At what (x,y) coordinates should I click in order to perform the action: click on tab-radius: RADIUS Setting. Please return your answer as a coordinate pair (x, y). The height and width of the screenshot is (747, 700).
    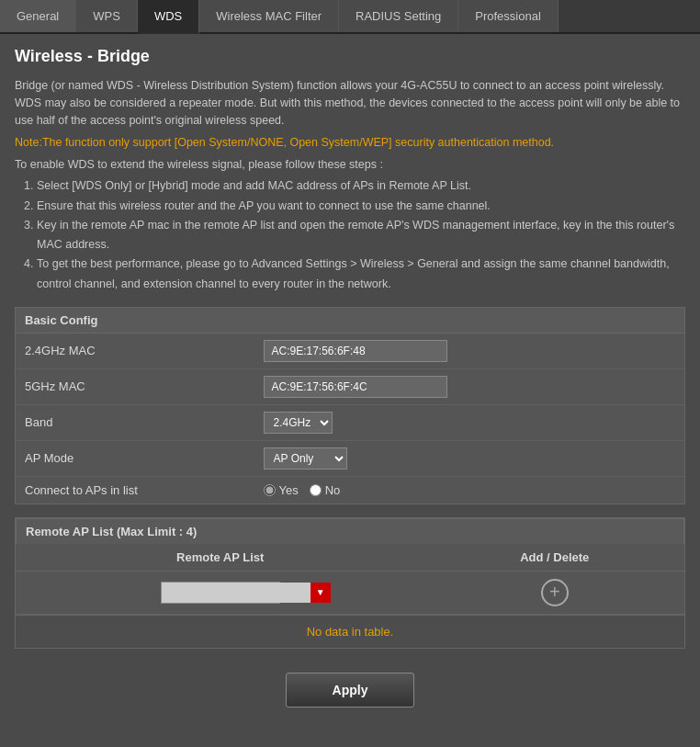
    Looking at the image, I should click on (399, 17).